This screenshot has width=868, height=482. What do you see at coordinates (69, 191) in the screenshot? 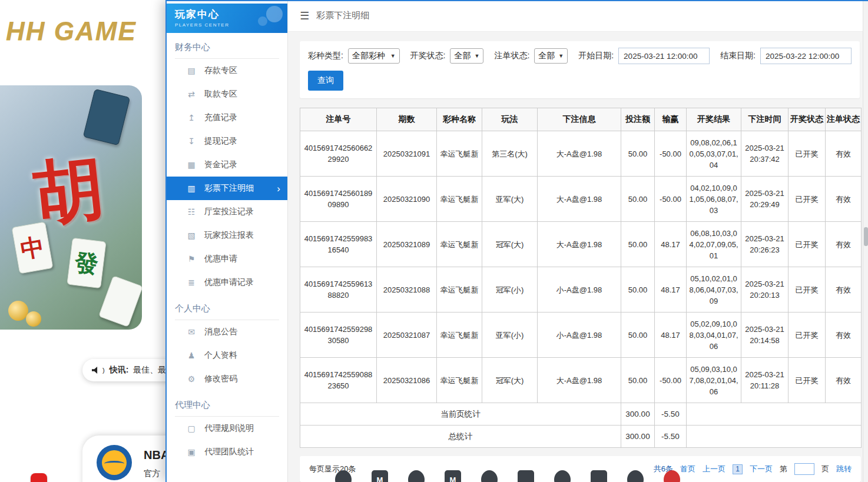
I see `hu-calligraphy: 胡` at bounding box center [69, 191].